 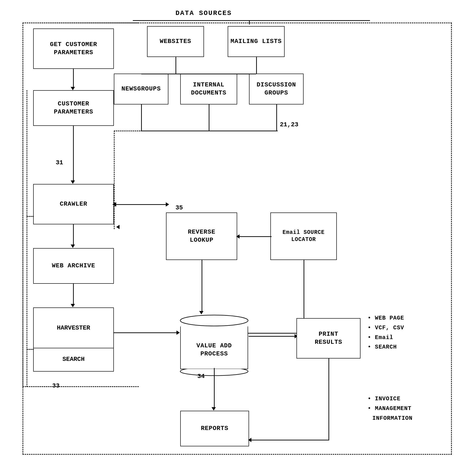 I want to click on line-mailing-down, so click(x=257, y=65).